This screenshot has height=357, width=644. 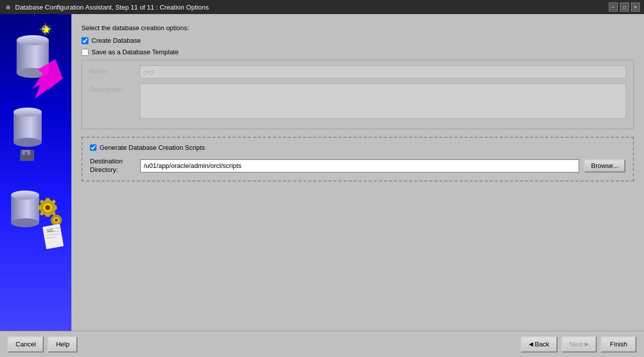 What do you see at coordinates (94, 148) in the screenshot?
I see `generate-scripts-checkbox` at bounding box center [94, 148].